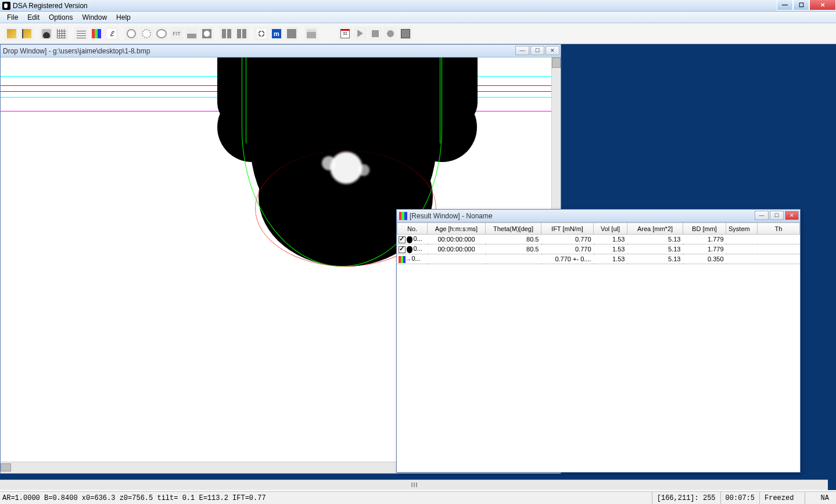 The height and width of the screenshot is (504, 836). Describe the element at coordinates (281, 51) in the screenshot. I see `drop-window-titlebar: Drop Window] - g:\users\jaime\desktop\1-…` at that location.